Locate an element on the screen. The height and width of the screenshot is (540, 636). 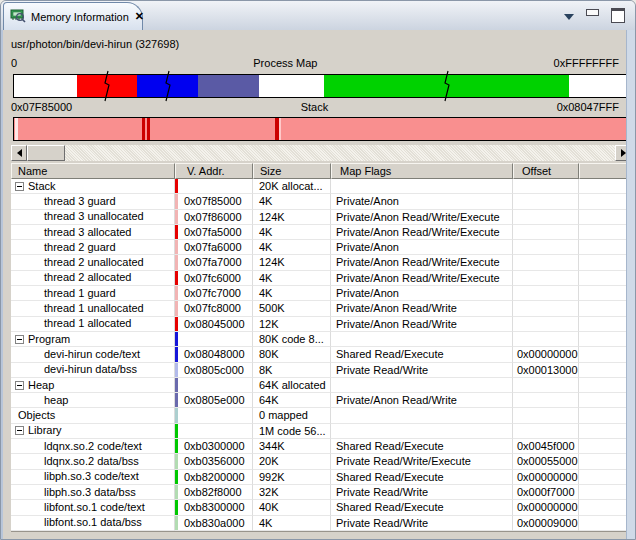
horizontal-scrollbar is located at coordinates (321, 153).